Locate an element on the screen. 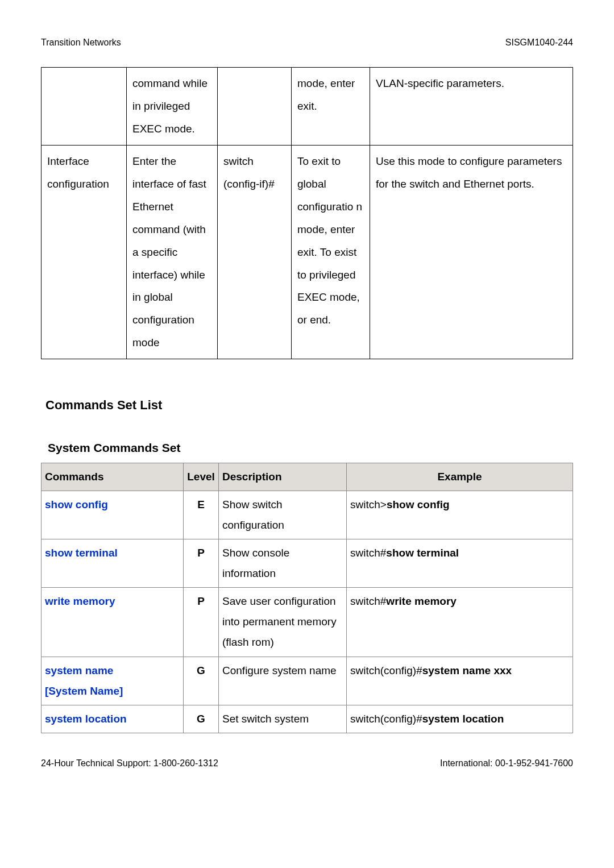  command-param: [System Name] is located at coordinates (84, 691).